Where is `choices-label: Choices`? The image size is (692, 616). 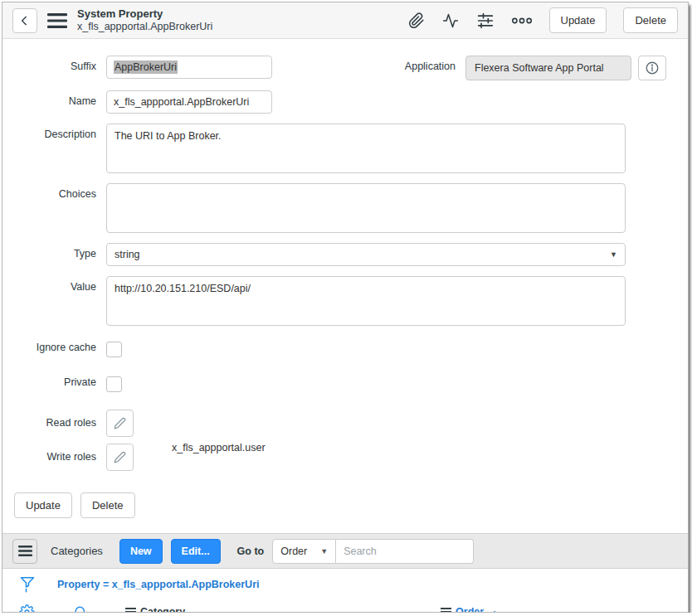
choices-label: Choices is located at coordinates (55, 192).